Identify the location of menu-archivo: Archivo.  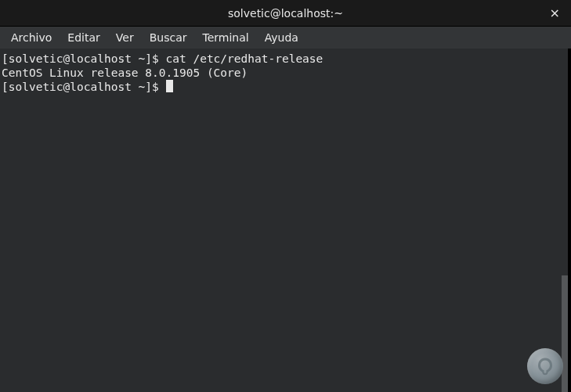
(31, 38).